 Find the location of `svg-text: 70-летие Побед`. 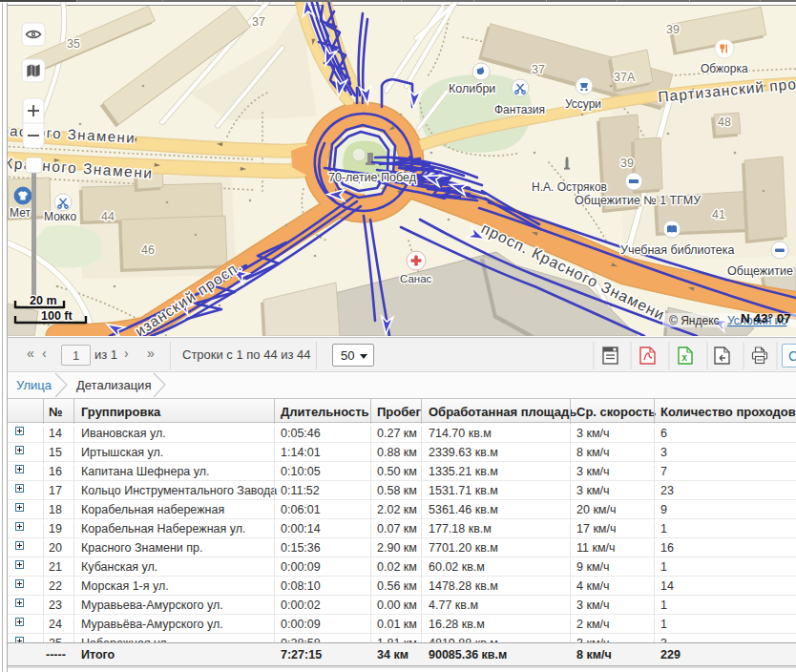

svg-text: 70-летие Побед is located at coordinates (372, 178).